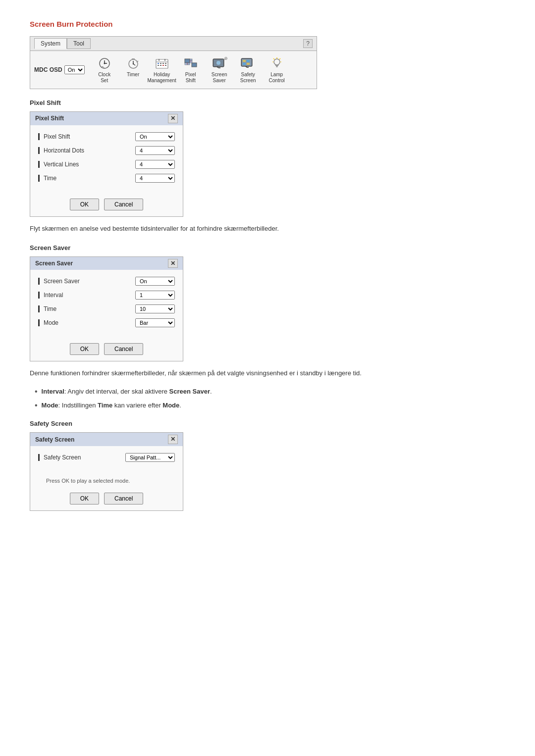 This screenshot has height=756, width=535. I want to click on pixel-shift-select-2: 4123, so click(155, 164).